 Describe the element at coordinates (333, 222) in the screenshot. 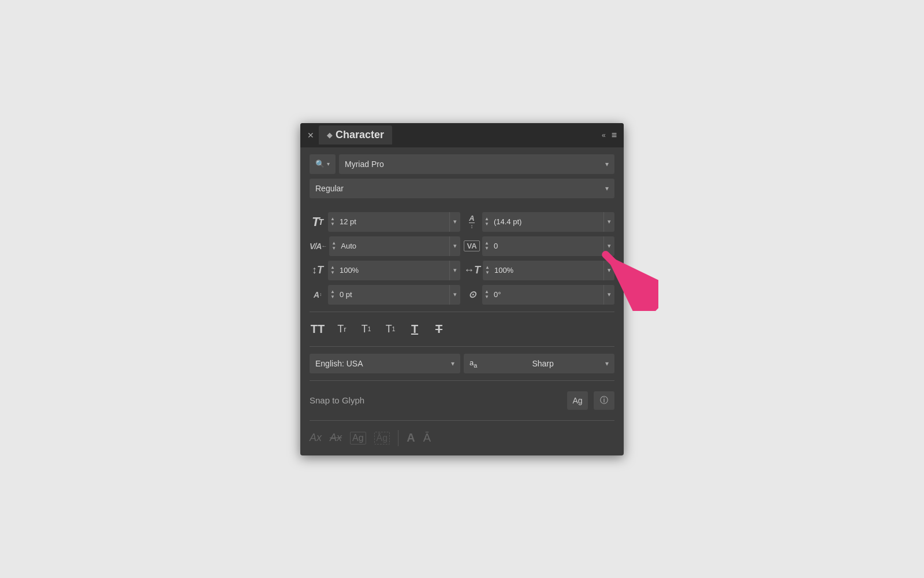

I see `font-size-stepper: ▲ ▼` at that location.